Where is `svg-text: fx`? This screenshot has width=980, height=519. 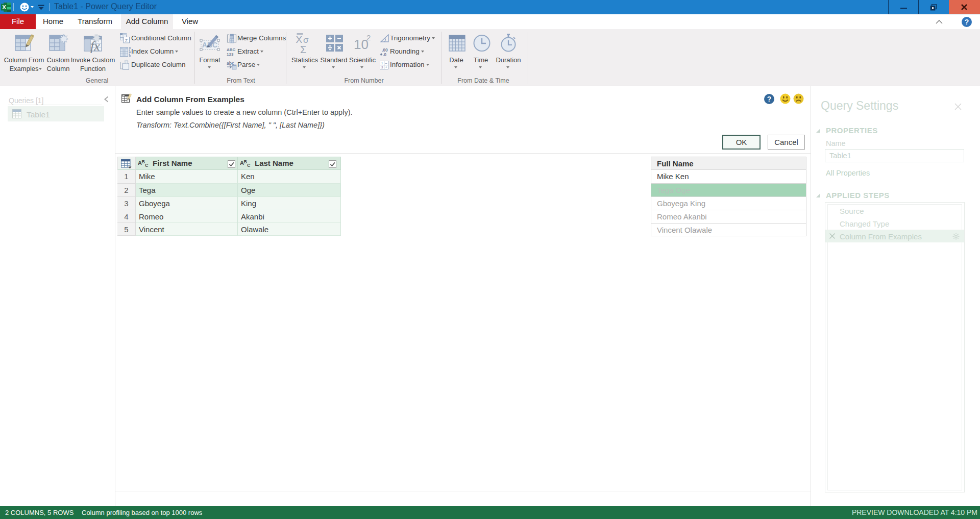 svg-text: fx is located at coordinates (95, 46).